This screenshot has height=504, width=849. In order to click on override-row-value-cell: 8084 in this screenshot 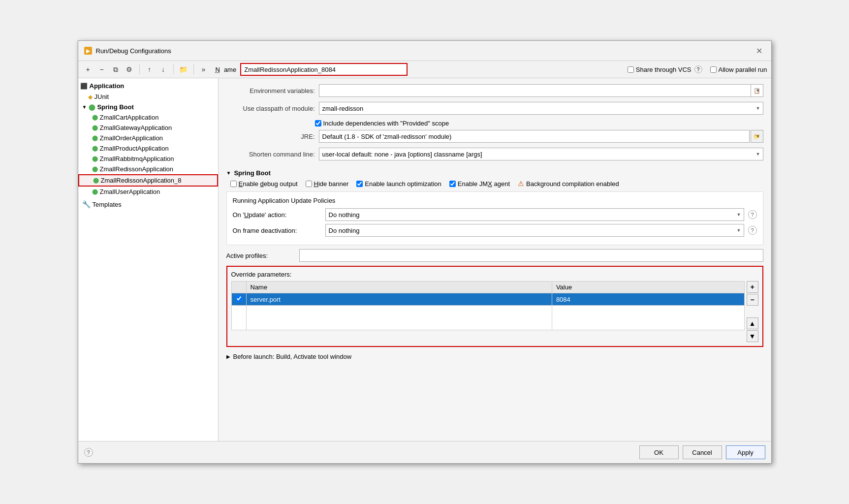, I will do `click(648, 299)`.